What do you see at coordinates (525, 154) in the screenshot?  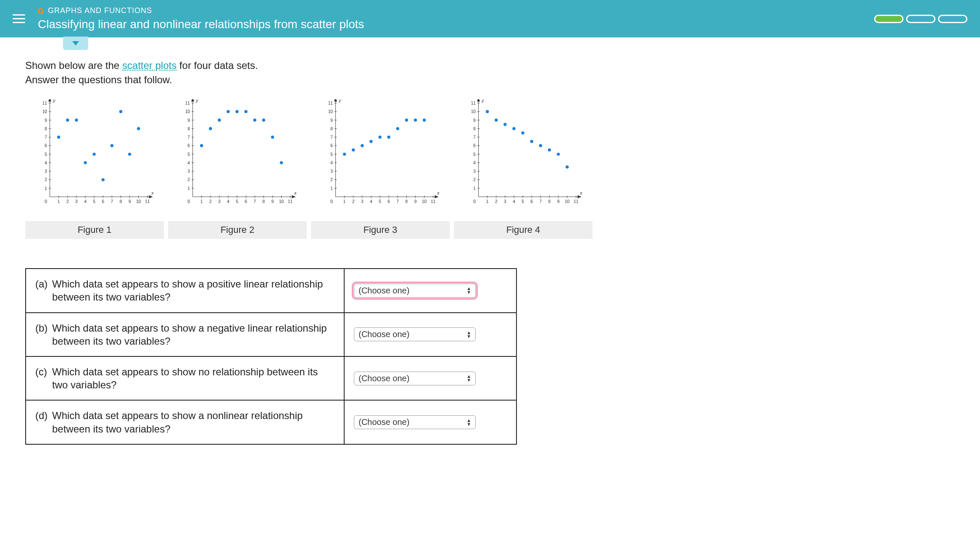 I see `scatter-plot-4: 112233445566778899101011110xy` at bounding box center [525, 154].